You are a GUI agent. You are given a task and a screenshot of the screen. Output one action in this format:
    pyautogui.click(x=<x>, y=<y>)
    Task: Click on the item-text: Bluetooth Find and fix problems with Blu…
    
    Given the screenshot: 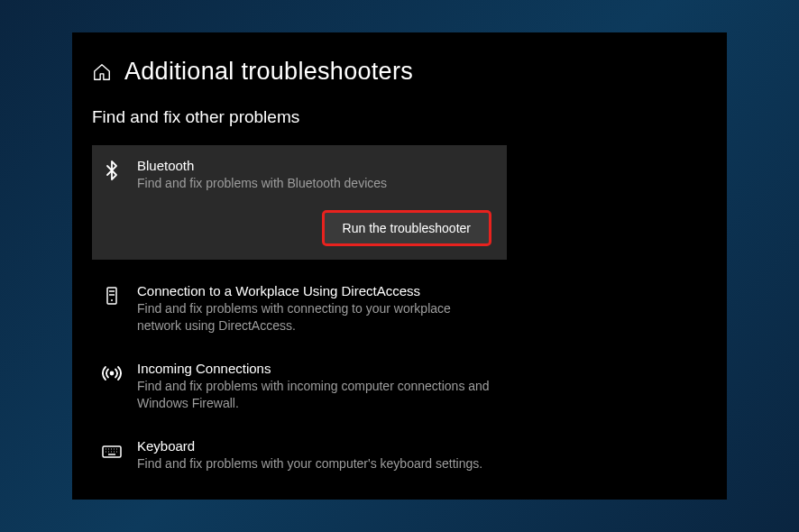 What is the action you would take?
    pyautogui.click(x=317, y=175)
    